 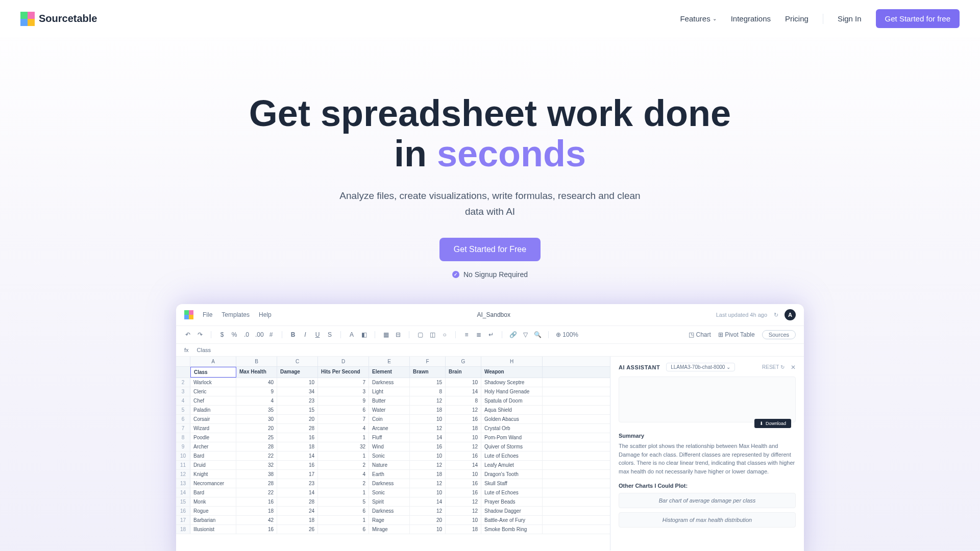 What do you see at coordinates (428, 361) in the screenshot?
I see `column-letter: F` at bounding box center [428, 361].